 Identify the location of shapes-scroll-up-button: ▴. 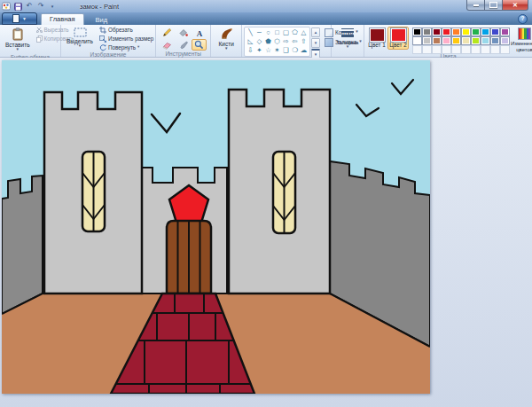
(316, 32).